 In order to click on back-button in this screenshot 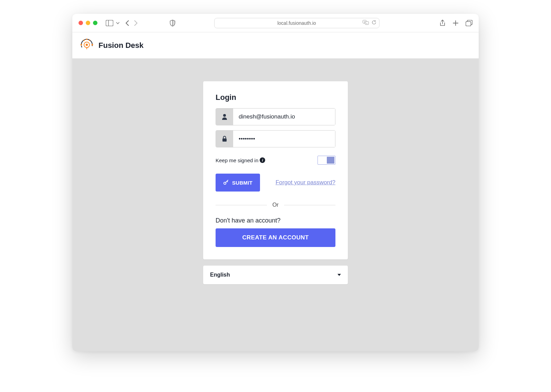, I will do `click(127, 23)`.